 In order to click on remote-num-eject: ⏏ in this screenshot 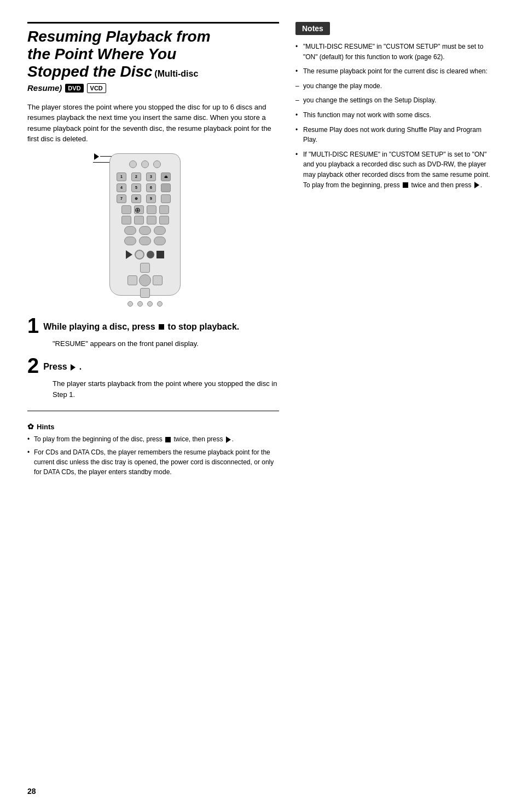, I will do `click(166, 177)`.